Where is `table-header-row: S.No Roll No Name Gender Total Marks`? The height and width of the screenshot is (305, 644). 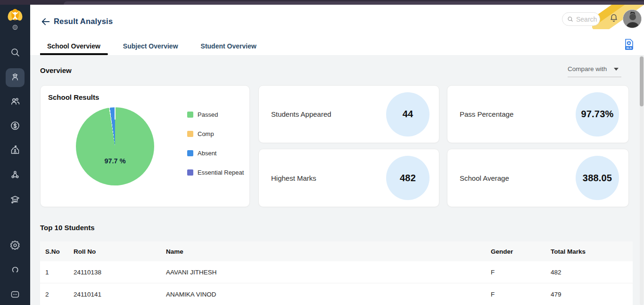 table-header-row: S.No Roll No Name Gender Total Marks is located at coordinates (337, 251).